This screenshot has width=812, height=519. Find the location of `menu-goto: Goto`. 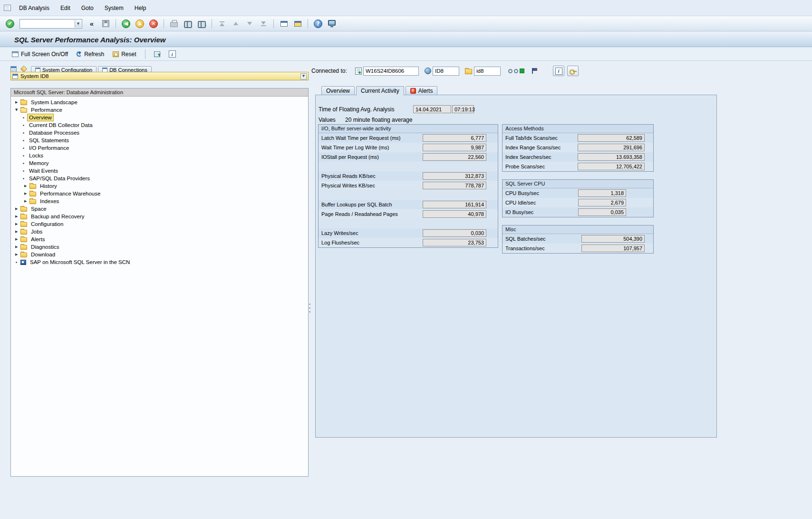

menu-goto: Goto is located at coordinates (87, 8).